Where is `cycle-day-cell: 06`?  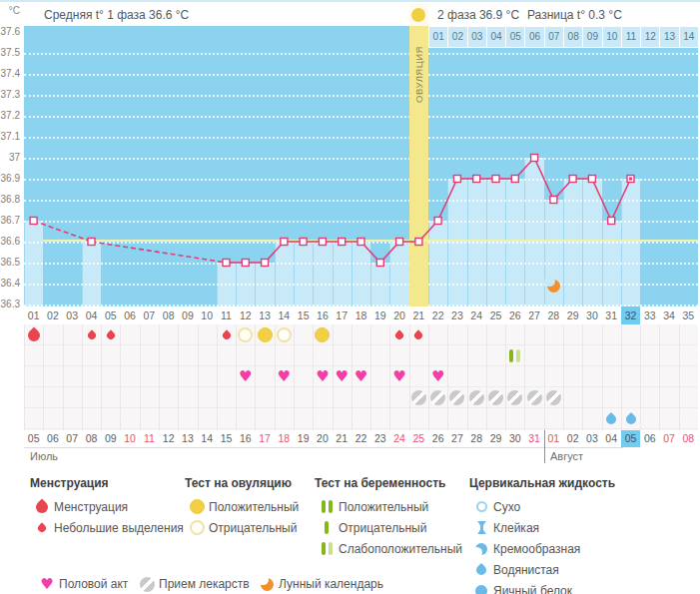
cycle-day-cell: 06 is located at coordinates (130, 315).